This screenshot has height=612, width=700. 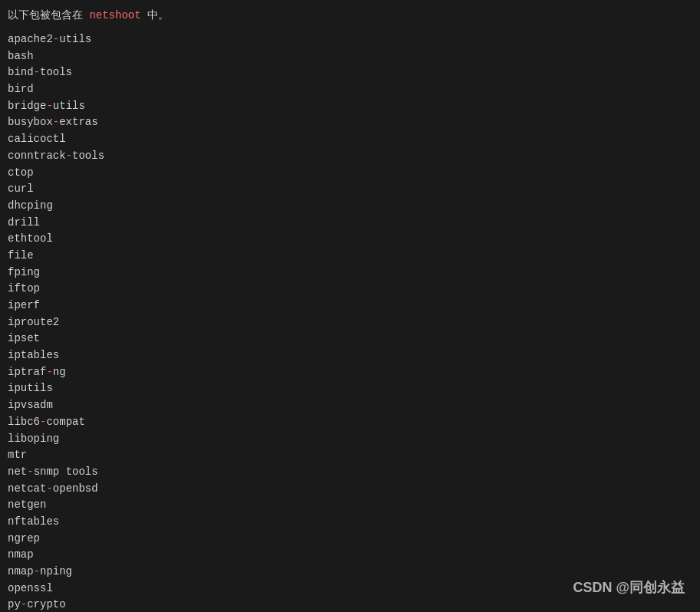 What do you see at coordinates (350, 140) in the screenshot?
I see `list-item: calicoctl` at bounding box center [350, 140].